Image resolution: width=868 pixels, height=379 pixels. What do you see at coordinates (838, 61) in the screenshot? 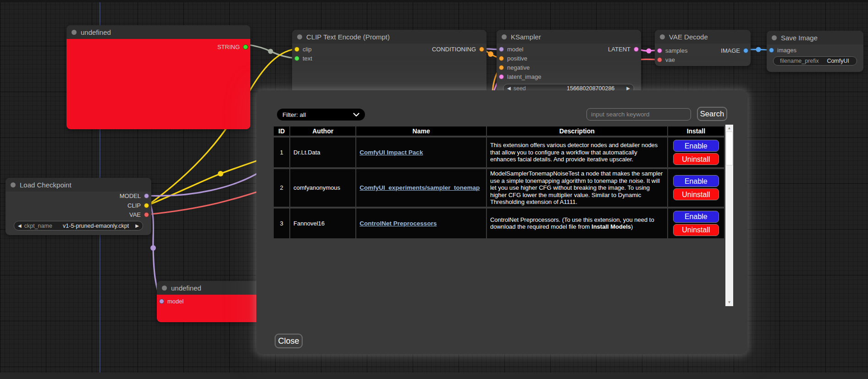
I see `widget-value: ComfyUI` at bounding box center [838, 61].